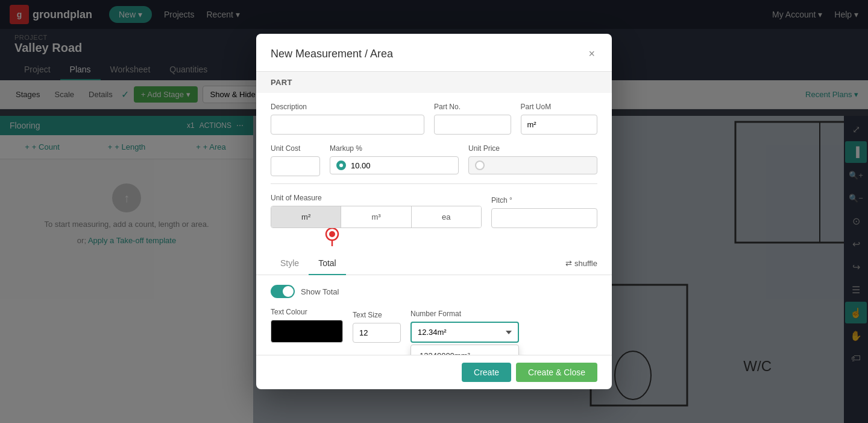  What do you see at coordinates (377, 327) in the screenshot?
I see `text-size-group: Text Size` at bounding box center [377, 327].